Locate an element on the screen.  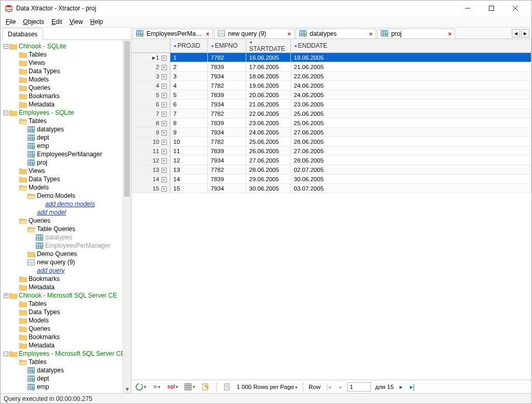
table-row: ▸1+ 1 7782 16.06.2005 18.06.2005 is located at coordinates (331, 58).